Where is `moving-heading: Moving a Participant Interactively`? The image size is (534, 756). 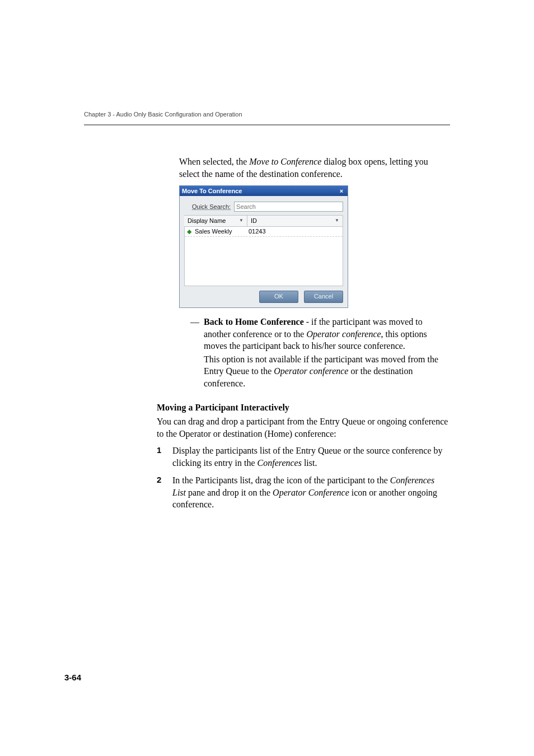
moving-heading: Moving a Participant Interactively is located at coordinates (303, 408).